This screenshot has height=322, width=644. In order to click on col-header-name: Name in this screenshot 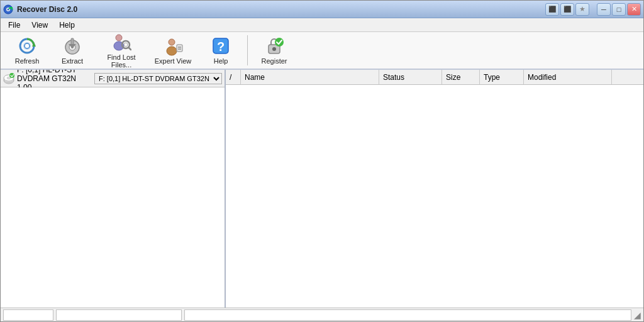, I will do `click(310, 77)`.